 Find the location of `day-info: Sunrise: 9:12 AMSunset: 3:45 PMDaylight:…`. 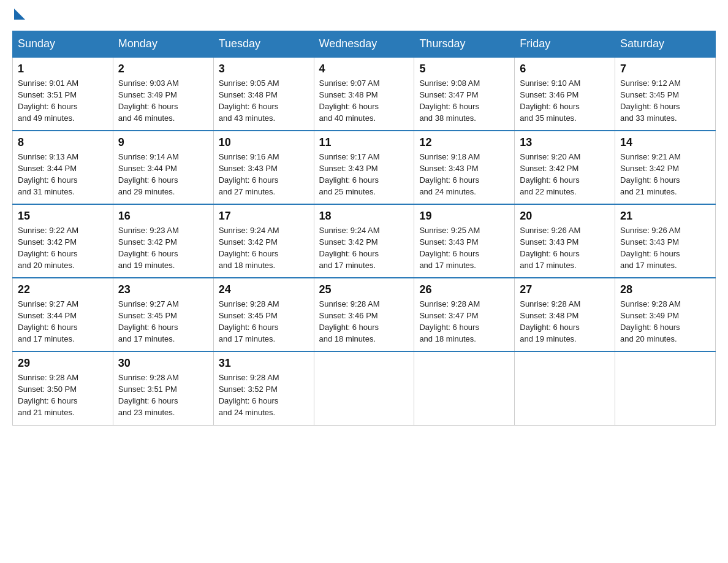

day-info: Sunrise: 9:12 AMSunset: 3:45 PMDaylight:… is located at coordinates (665, 101).